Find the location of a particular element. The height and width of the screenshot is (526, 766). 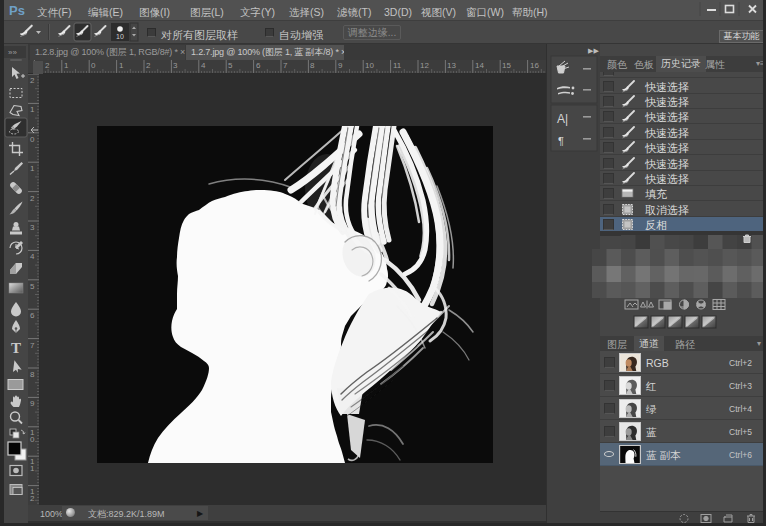

svg-text: 13 is located at coordinates (452, 66).